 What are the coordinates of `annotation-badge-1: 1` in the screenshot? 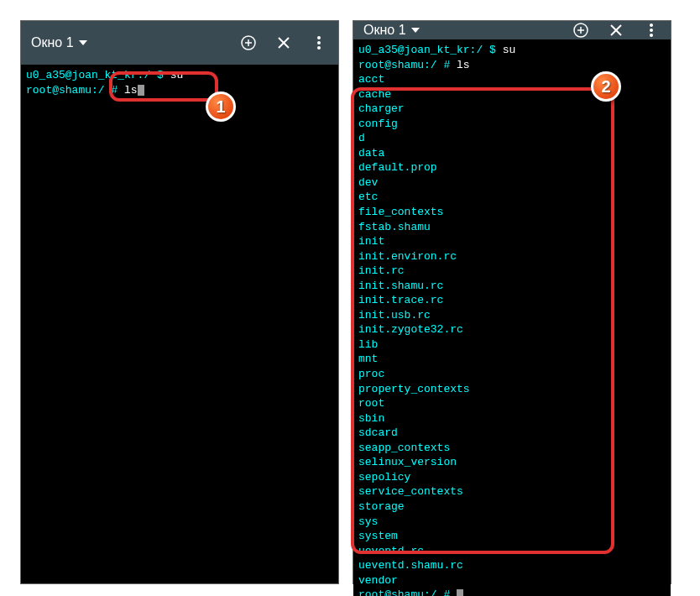 It's located at (221, 107).